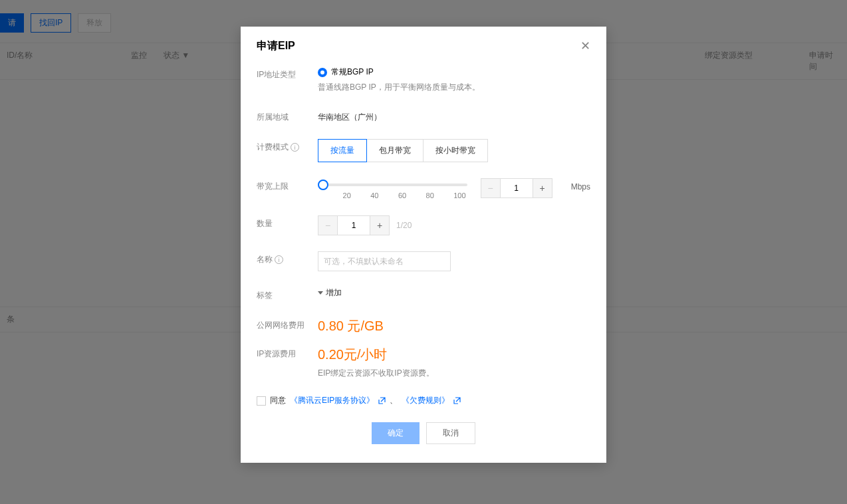  I want to click on label-name: 名称 i, so click(287, 258).